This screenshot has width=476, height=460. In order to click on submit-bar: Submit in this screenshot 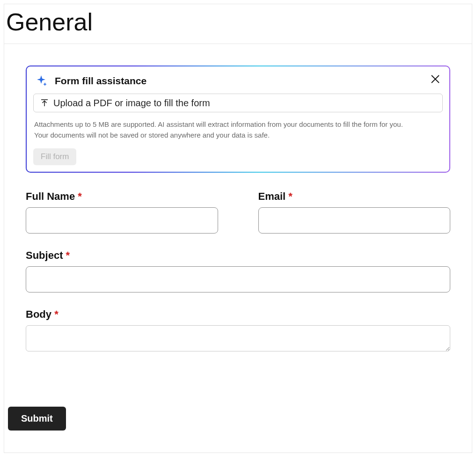, I will do `click(238, 418)`.